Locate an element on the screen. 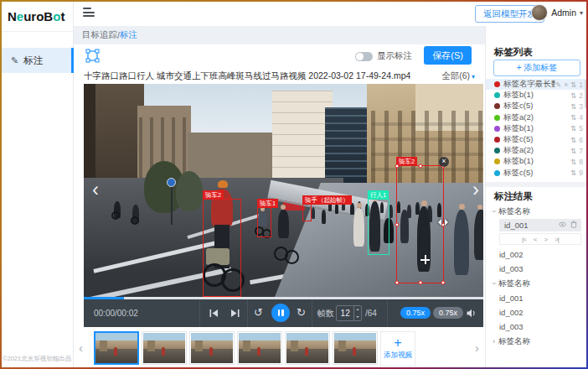  show-annotations-toggle is located at coordinates (364, 57).